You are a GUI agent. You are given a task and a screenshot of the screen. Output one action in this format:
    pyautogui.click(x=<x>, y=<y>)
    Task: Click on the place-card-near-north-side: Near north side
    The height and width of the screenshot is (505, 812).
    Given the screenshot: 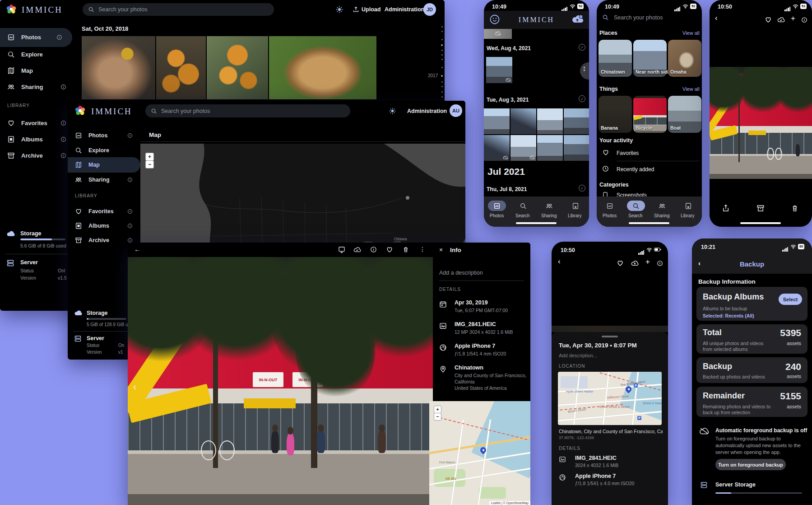 What is the action you would take?
    pyautogui.click(x=650, y=58)
    